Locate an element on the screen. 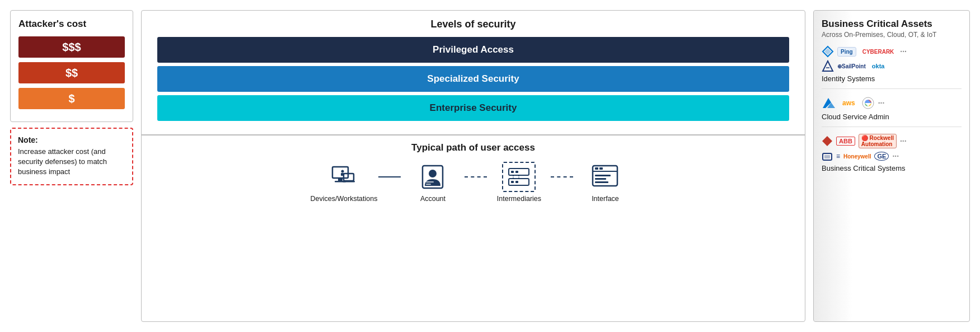  attacker-cost-box: Attacker's cost $$$ $$ $ is located at coordinates (72, 66).